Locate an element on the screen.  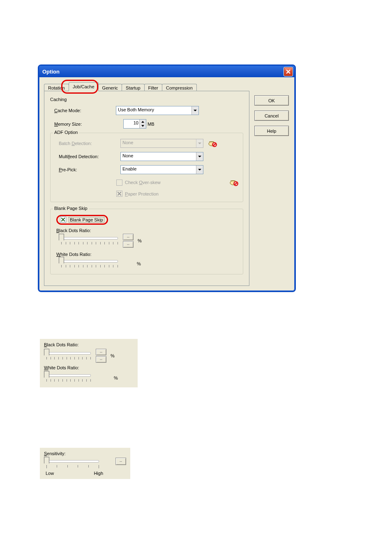
snippet-dots-ratio: Black Dots Ratio: -- -- % White Dots Rat… is located at coordinates (89, 363).